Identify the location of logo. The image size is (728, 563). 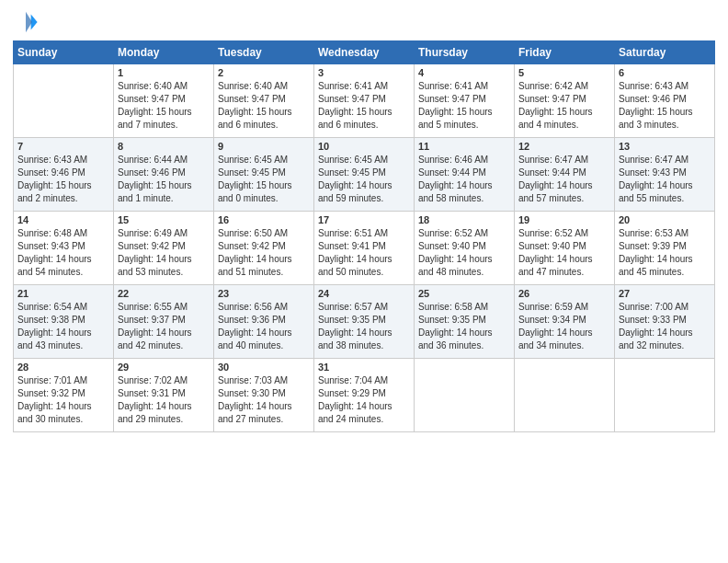
(27, 22).